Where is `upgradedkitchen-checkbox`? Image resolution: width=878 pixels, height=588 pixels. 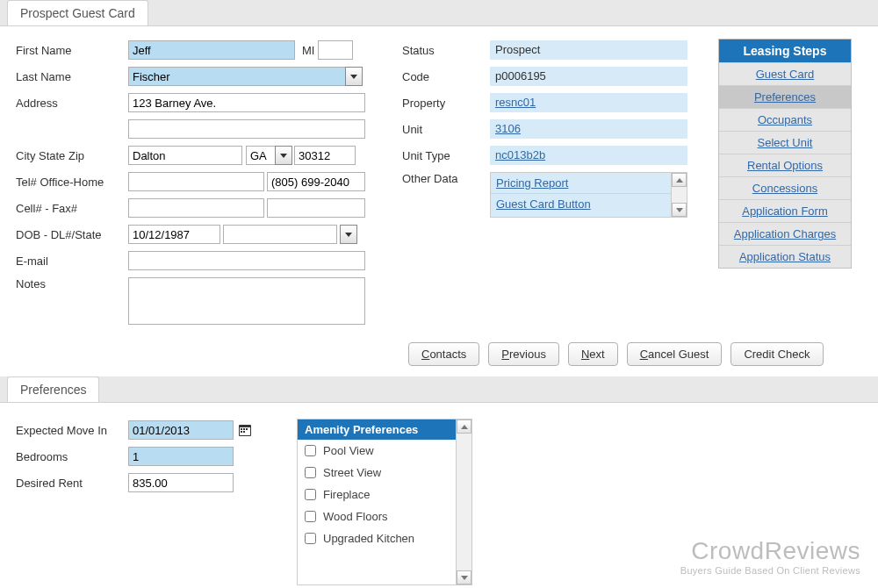 upgradedkitchen-checkbox is located at coordinates (311, 539).